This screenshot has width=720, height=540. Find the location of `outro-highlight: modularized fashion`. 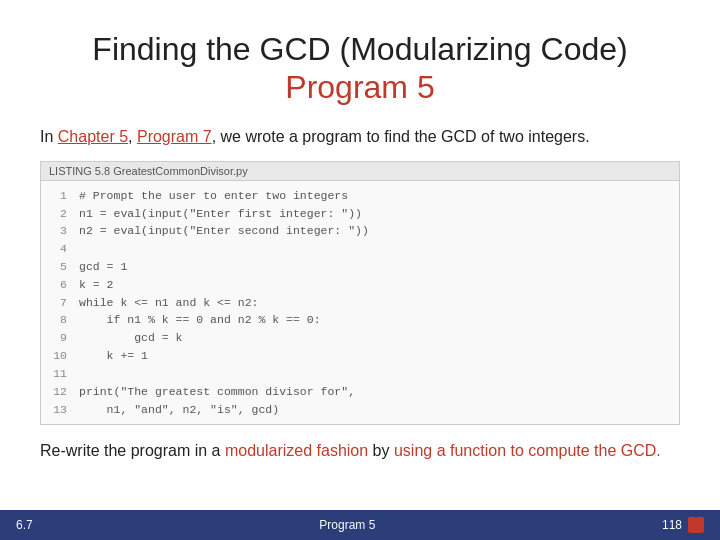

outro-highlight: modularized fashion is located at coordinates (296, 450).